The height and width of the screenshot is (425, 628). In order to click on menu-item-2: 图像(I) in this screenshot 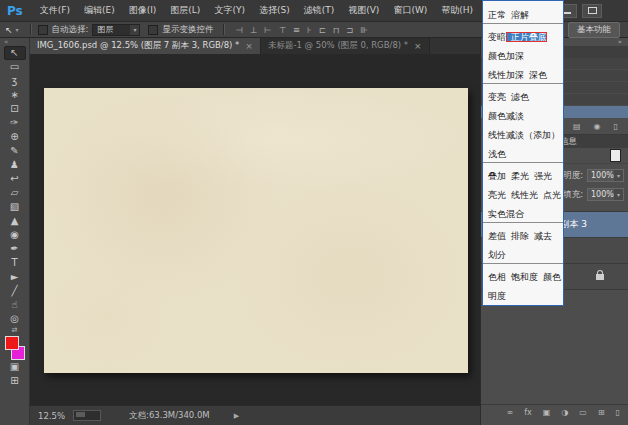, I will do `click(143, 10)`.